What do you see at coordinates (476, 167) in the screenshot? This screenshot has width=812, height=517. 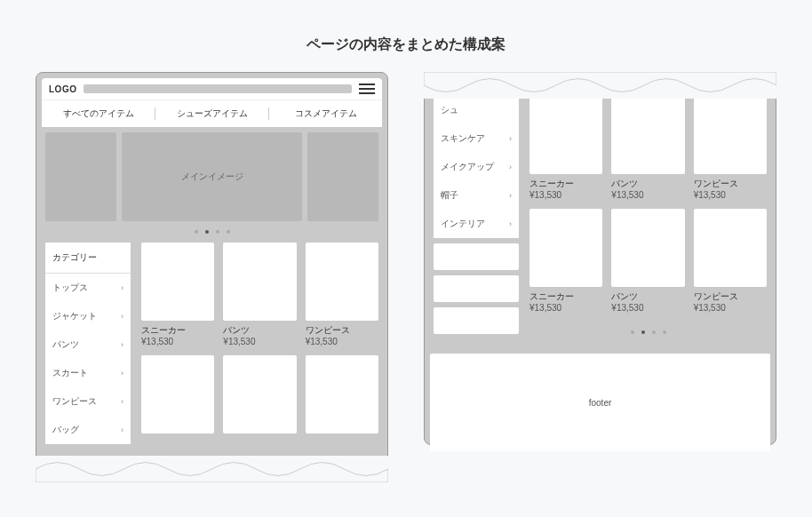 I see `sidebar-item: メイクアップ›` at bounding box center [476, 167].